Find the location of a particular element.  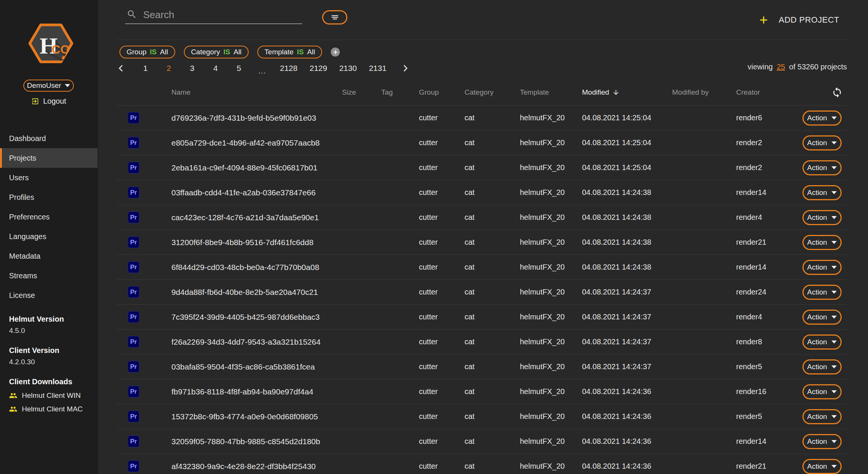

header-modified-by: Modified by is located at coordinates (704, 92).